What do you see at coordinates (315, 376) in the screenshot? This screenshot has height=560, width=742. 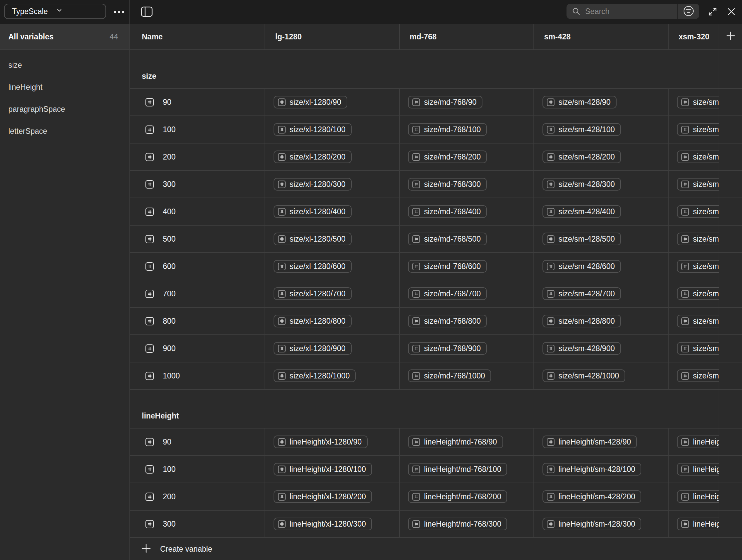 I see `variable-alias-pill: size/xl-1280/1000` at bounding box center [315, 376].